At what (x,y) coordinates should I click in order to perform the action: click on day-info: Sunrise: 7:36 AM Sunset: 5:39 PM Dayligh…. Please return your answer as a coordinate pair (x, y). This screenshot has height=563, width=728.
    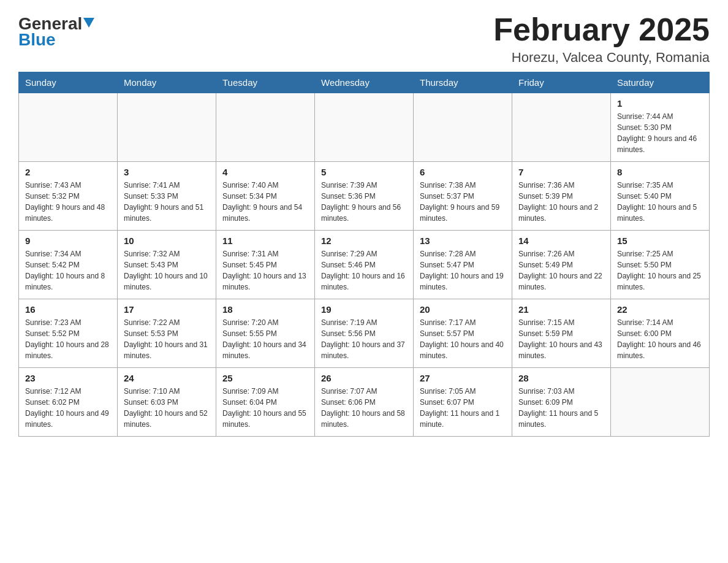
    Looking at the image, I should click on (561, 202).